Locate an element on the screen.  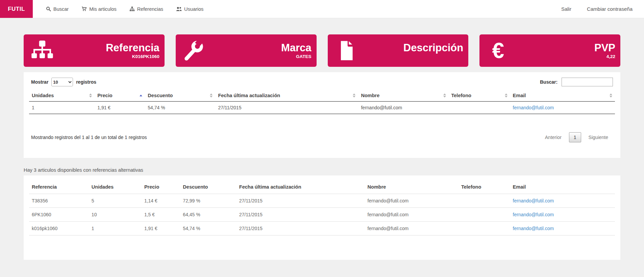
card-descripcion: Descripción is located at coordinates (398, 51).